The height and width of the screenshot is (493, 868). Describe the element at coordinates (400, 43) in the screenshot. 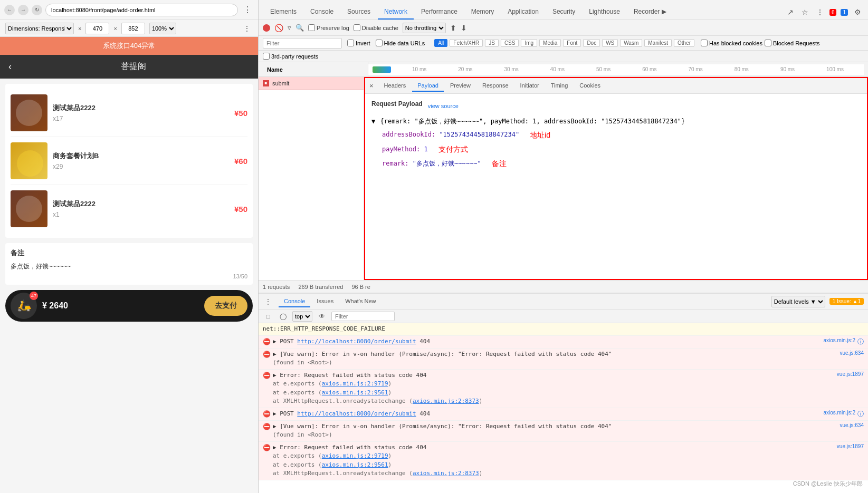

I see `hide-data-urls-label: Hide data URLs` at that location.